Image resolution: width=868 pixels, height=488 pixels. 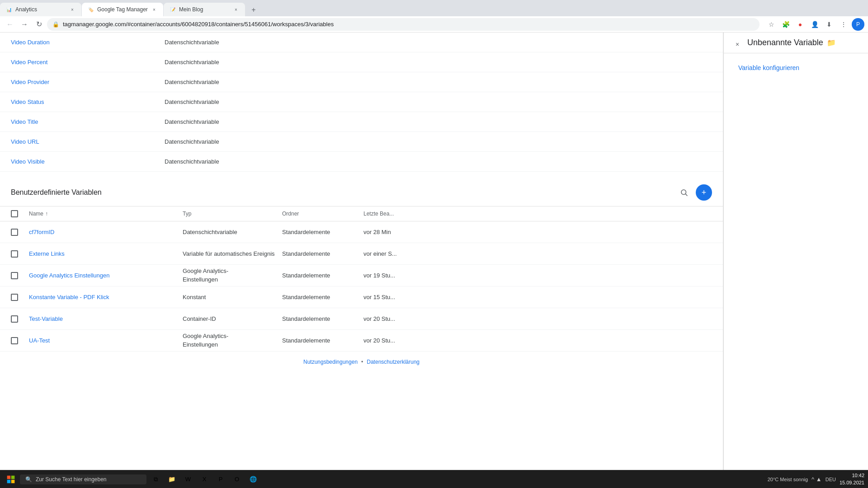 I want to click on address-bar: 🔒 tagmanager.google.com/#container/accou…, so click(x=403, y=24).